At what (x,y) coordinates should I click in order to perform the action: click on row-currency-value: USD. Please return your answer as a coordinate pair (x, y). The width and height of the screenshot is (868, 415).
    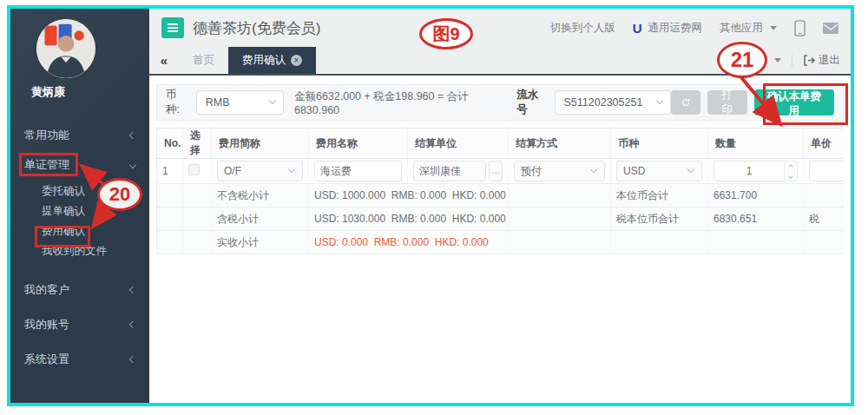
    Looking at the image, I should click on (634, 171).